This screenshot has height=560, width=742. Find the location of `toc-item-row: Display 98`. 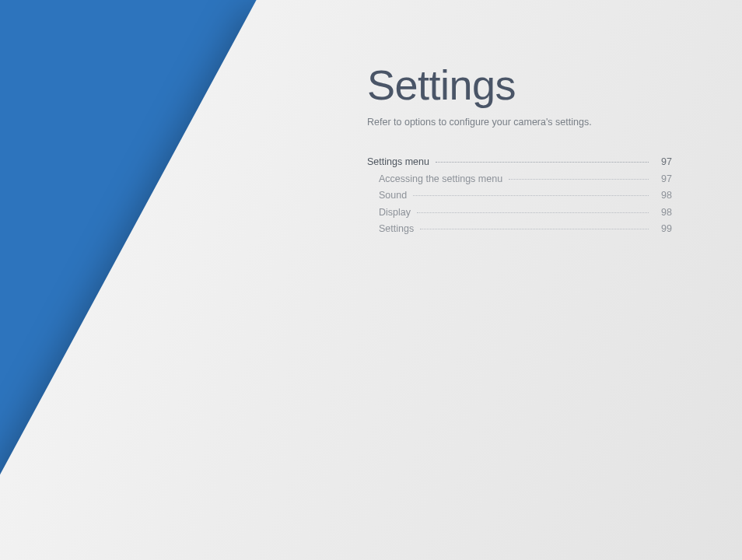

toc-item-row: Display 98 is located at coordinates (520, 213).